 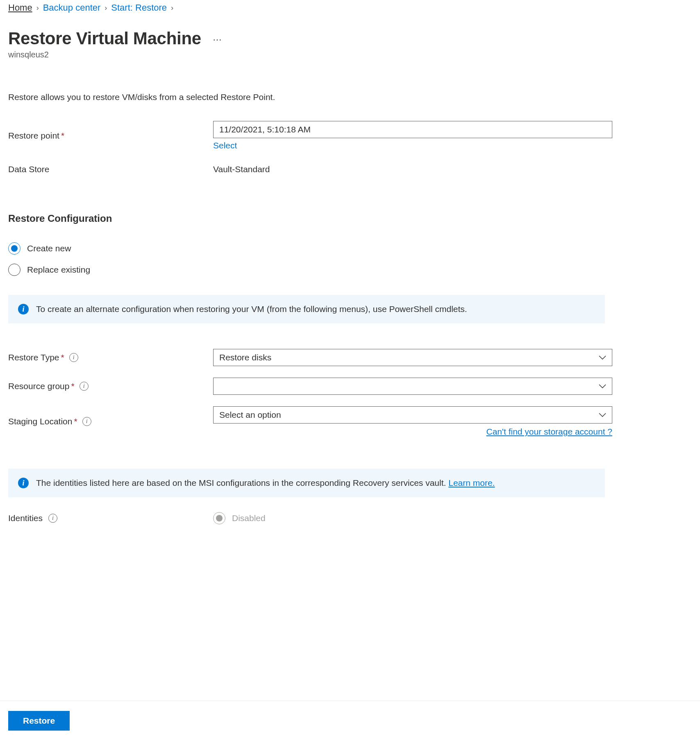 I want to click on staging-location-placeholder: Select an option, so click(x=250, y=415).